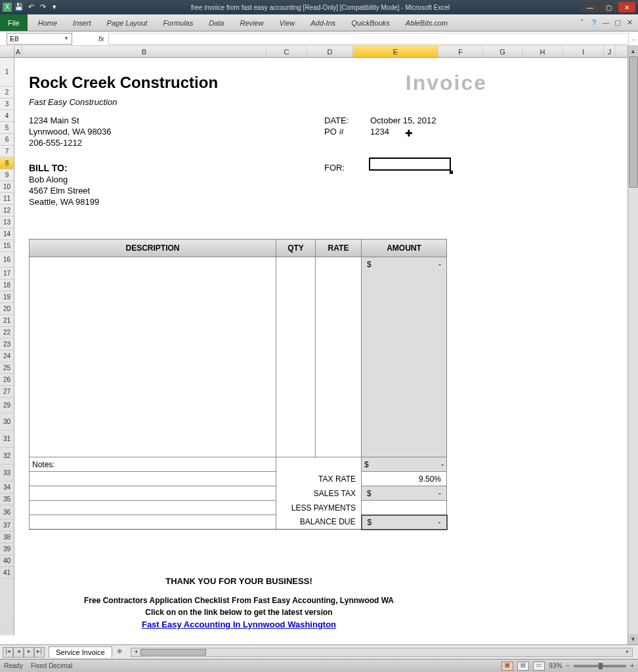 This screenshot has width=638, height=672. Describe the element at coordinates (18, 51) in the screenshot. I see `col-header-A: A` at that location.